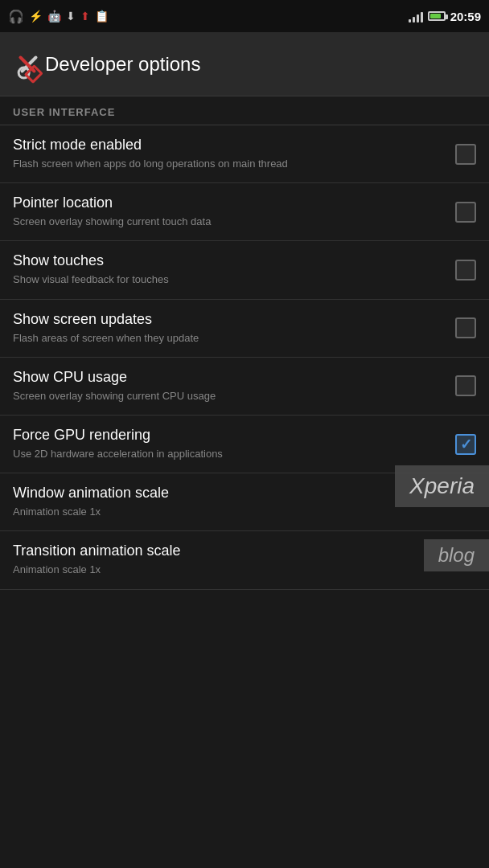 The width and height of the screenshot is (489, 868). Describe the element at coordinates (244, 64) in the screenshot. I see `page-header: Developer options` at that location.